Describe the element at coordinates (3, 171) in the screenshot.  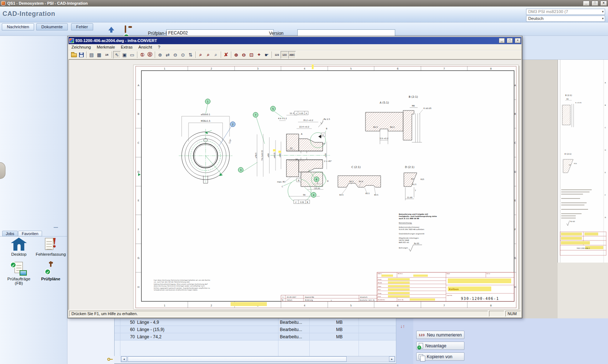
I see `sidebar-collapse-handle` at that location.